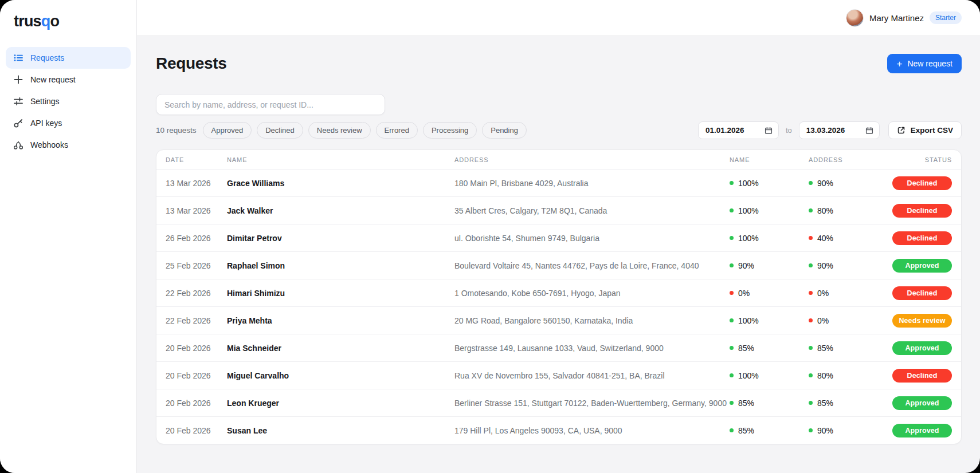 Image resolution: width=980 pixels, height=473 pixels. What do you see at coordinates (450, 131) in the screenshot?
I see `filter-chip-processing: Processing` at bounding box center [450, 131].